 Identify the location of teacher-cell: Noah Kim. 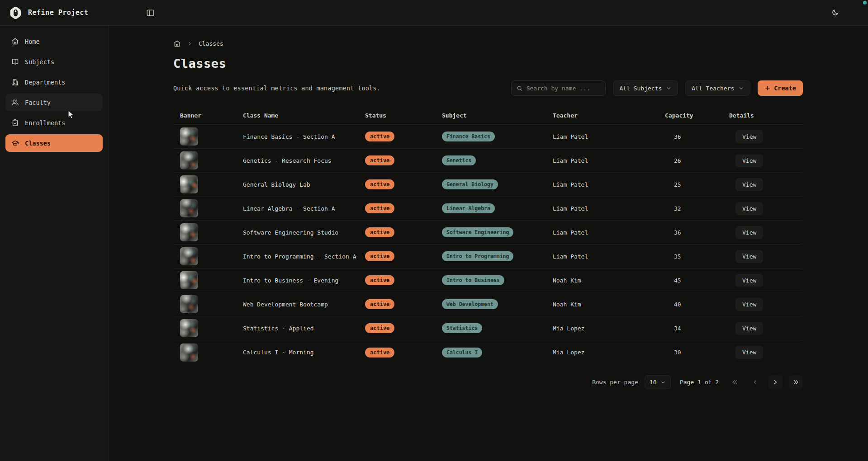
(609, 305).